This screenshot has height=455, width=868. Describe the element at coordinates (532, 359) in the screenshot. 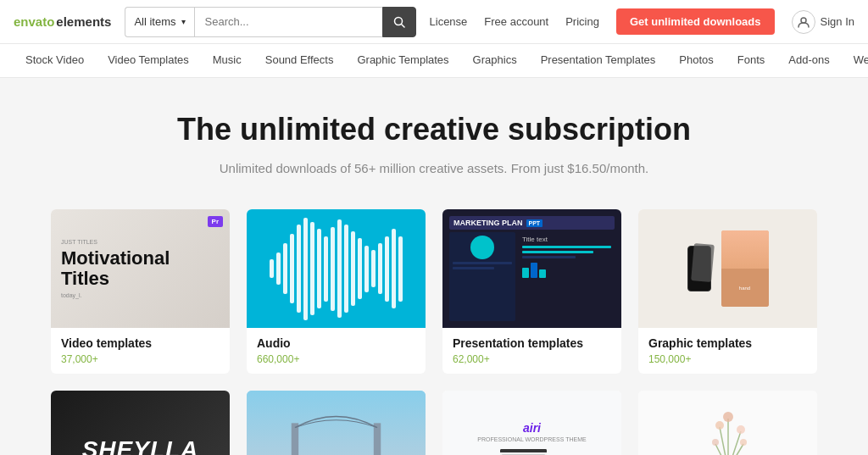

I see `card-count-presentation-templates: 62,000+` at that location.